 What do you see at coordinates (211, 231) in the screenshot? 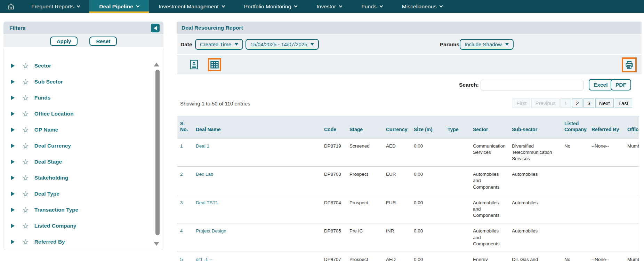
I see `deal-name-link: Project Design` at bounding box center [211, 231].